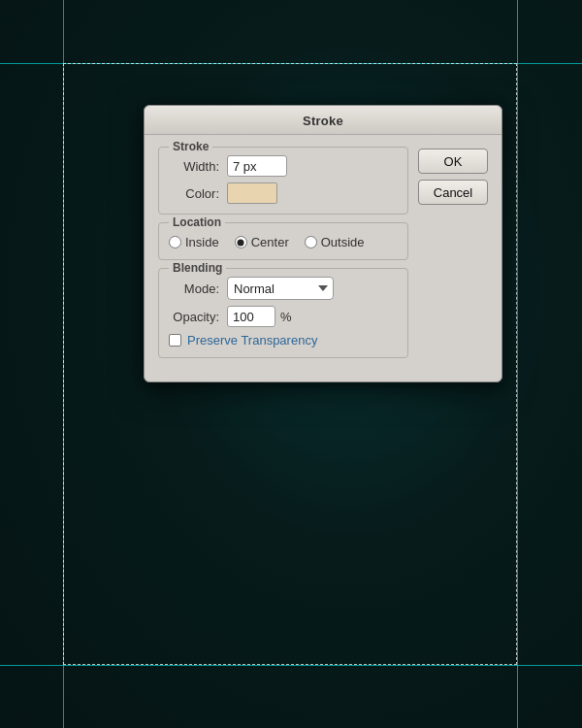 The width and height of the screenshot is (582, 728). Describe the element at coordinates (257, 166) in the screenshot. I see `width-input` at that location.